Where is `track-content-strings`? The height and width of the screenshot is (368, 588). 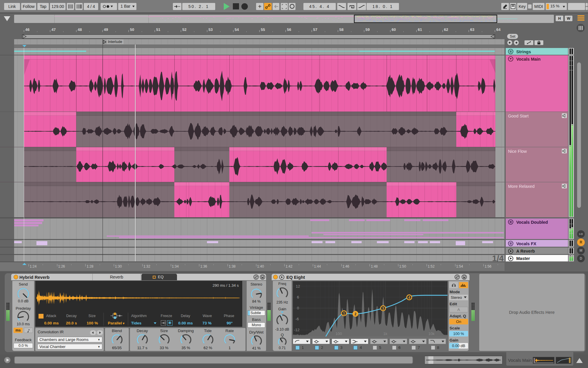
track-content-strings is located at coordinates (259, 51).